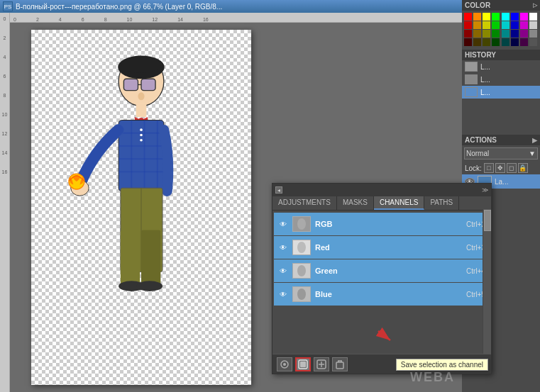 Image resolution: width=540 pixels, height=392 pixels. Describe the element at coordinates (501, 30) in the screenshot. I see `color-swatches` at that location.